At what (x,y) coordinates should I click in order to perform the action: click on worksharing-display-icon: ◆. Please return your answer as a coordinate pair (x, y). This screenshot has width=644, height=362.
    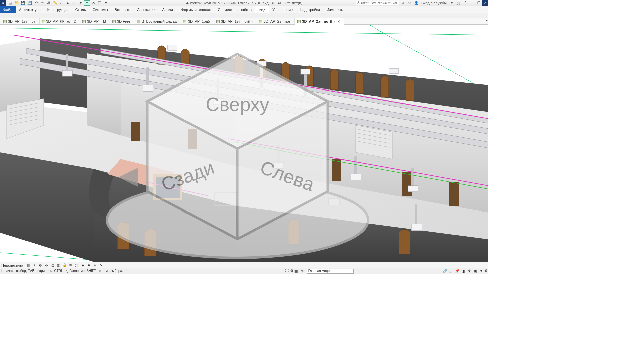
    Looking at the image, I should click on (83, 265).